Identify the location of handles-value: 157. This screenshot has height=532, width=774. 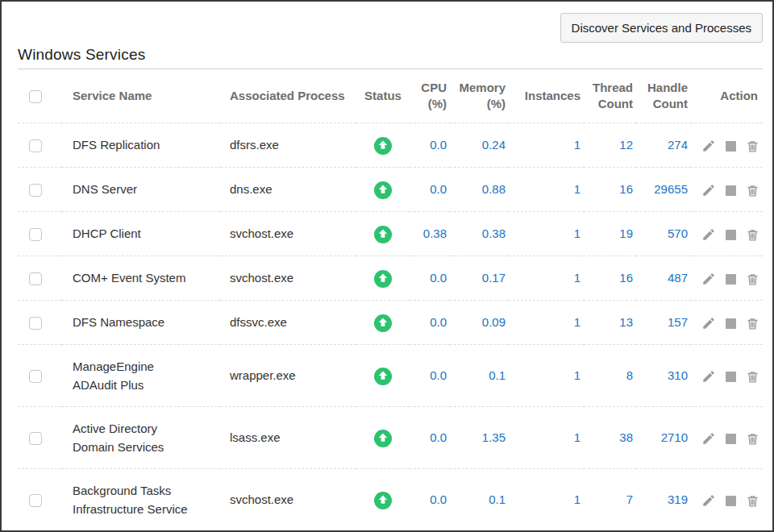
(664, 322).